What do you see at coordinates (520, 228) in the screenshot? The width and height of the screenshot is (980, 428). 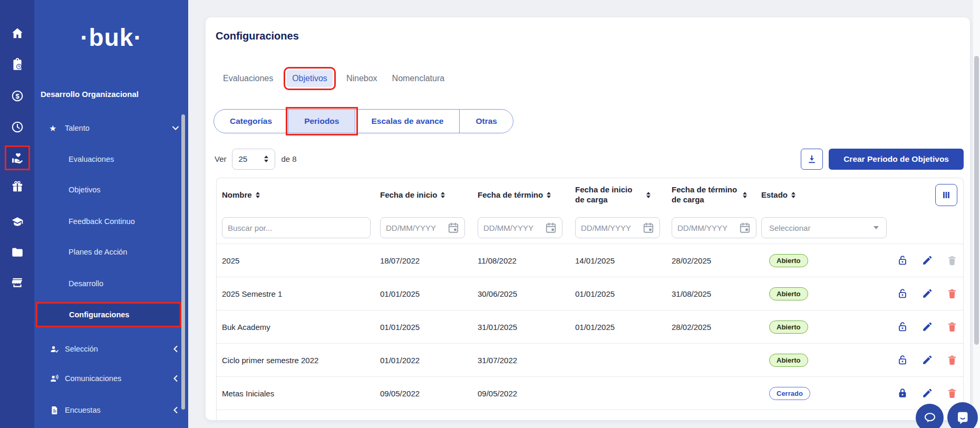 I see `fecha-termino-filter-input` at bounding box center [520, 228].